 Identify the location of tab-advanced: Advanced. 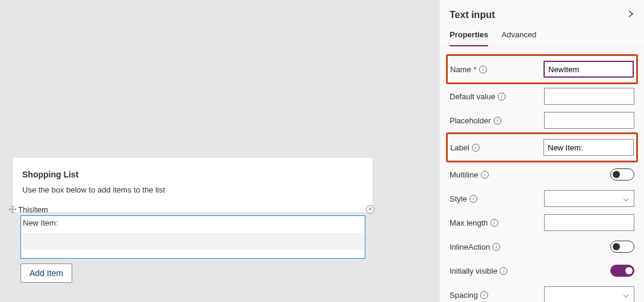
(519, 35).